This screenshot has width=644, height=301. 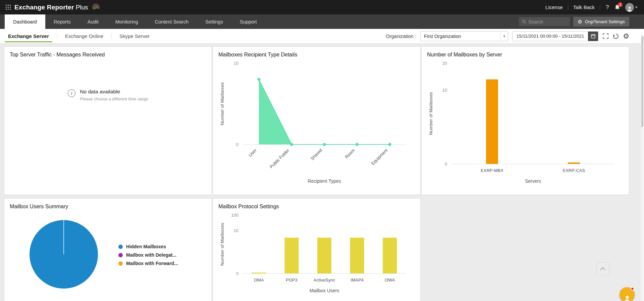 What do you see at coordinates (108, 207) in the screenshot?
I see `card-title: Mailbox Users Summary` at bounding box center [108, 207].